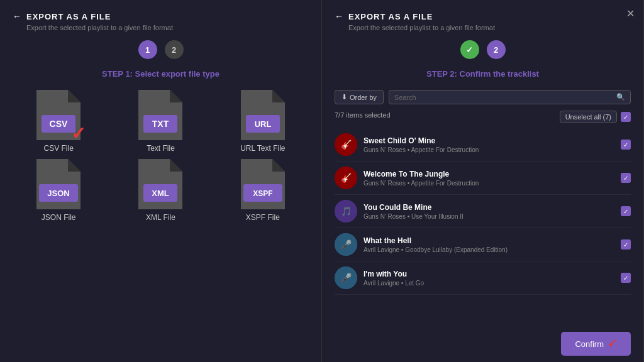  What do you see at coordinates (613, 344) in the screenshot?
I see `confirm-checkmark-icon: ✓` at bounding box center [613, 344].